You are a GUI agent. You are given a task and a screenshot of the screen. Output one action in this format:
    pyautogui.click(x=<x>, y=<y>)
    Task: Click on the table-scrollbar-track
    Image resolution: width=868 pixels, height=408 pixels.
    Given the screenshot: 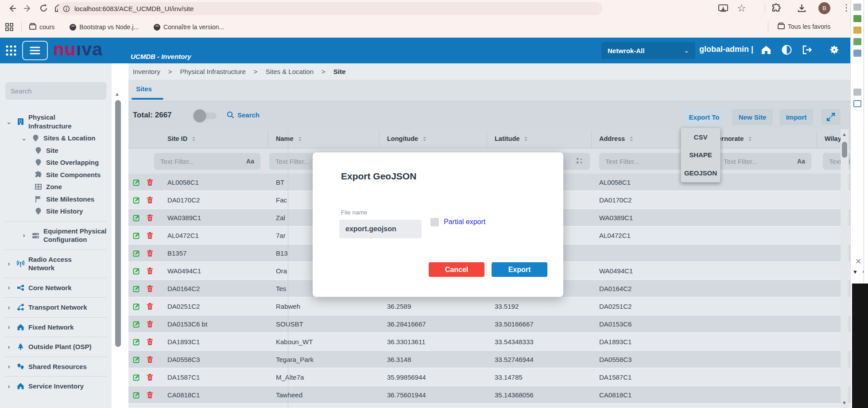 What is the action you would take?
    pyautogui.click(x=845, y=268)
    